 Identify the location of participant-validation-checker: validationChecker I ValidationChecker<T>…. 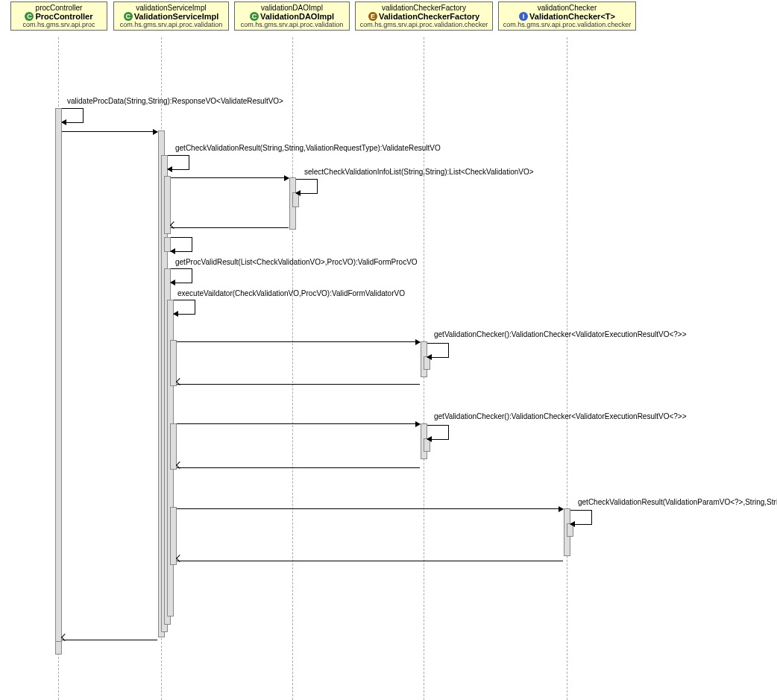
(567, 16).